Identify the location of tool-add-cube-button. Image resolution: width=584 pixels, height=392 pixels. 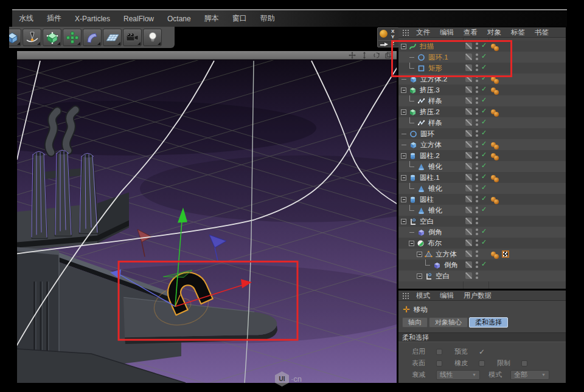
(15, 38).